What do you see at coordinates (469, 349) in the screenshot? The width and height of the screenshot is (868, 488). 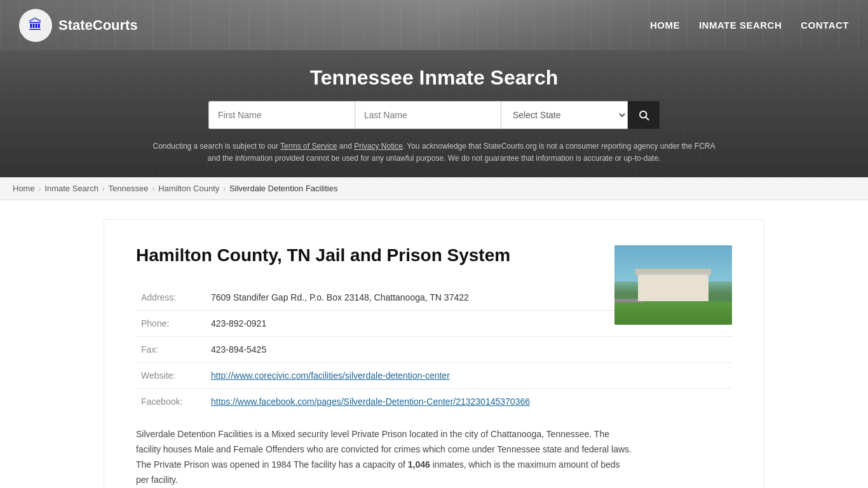 I see `fax-value: 423-894-5425` at bounding box center [469, 349].